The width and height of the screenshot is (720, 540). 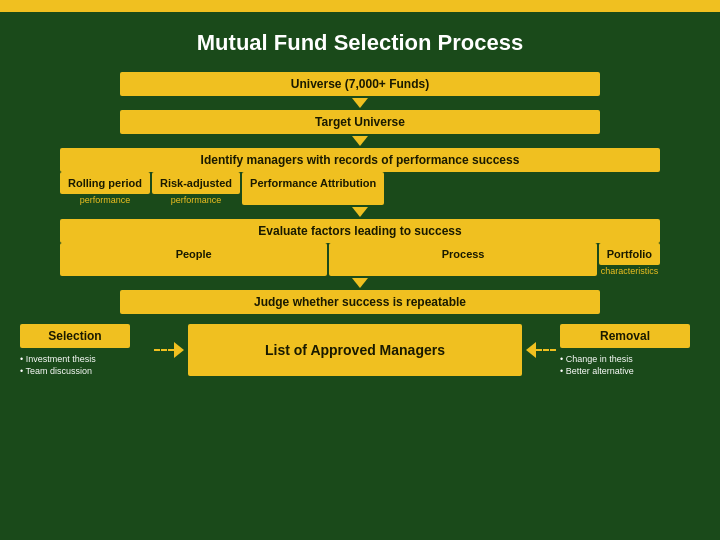 I want to click on approved-box: List of Approved Managers, so click(x=355, y=350).